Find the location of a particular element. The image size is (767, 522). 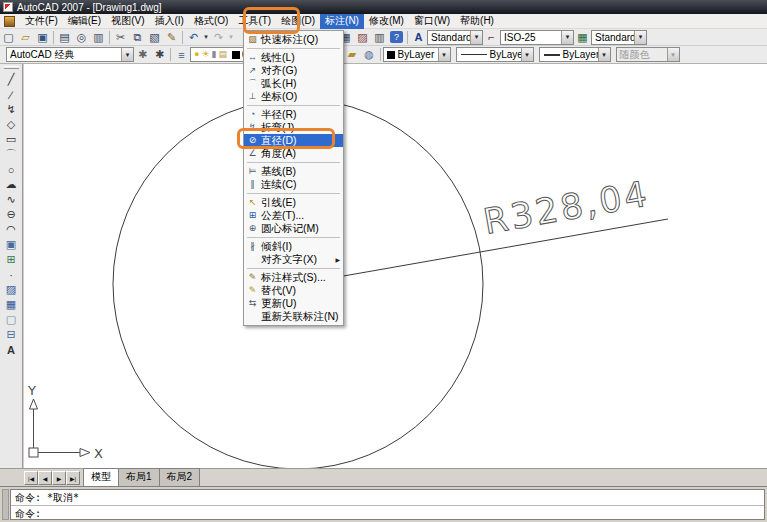

undo-icon: ↶ is located at coordinates (194, 38).